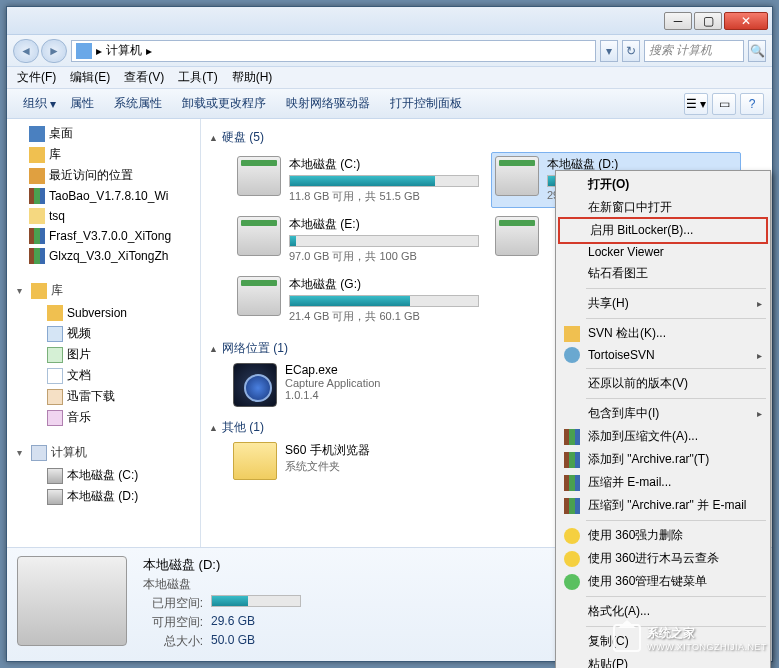  Describe the element at coordinates (572, 355) in the screenshot. I see `tortoise-icon` at that location.